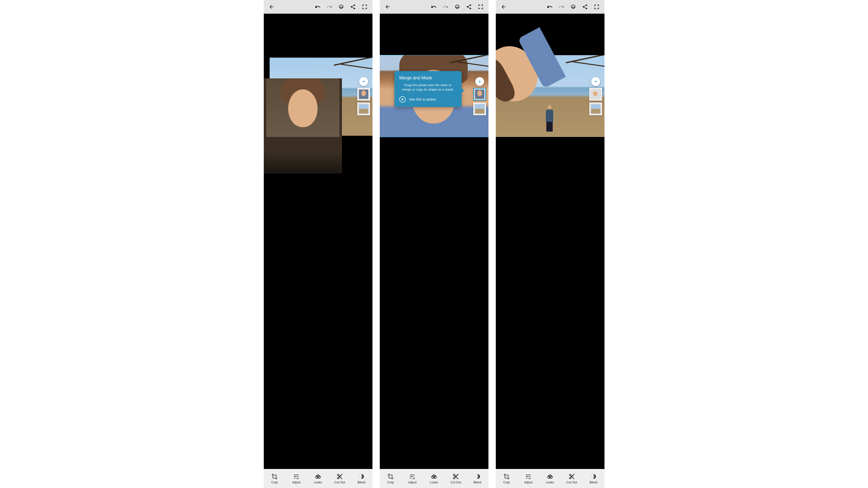 The height and width of the screenshot is (488, 868). Describe the element at coordinates (506, 482) in the screenshot. I see `crop-label: Crop` at that location.